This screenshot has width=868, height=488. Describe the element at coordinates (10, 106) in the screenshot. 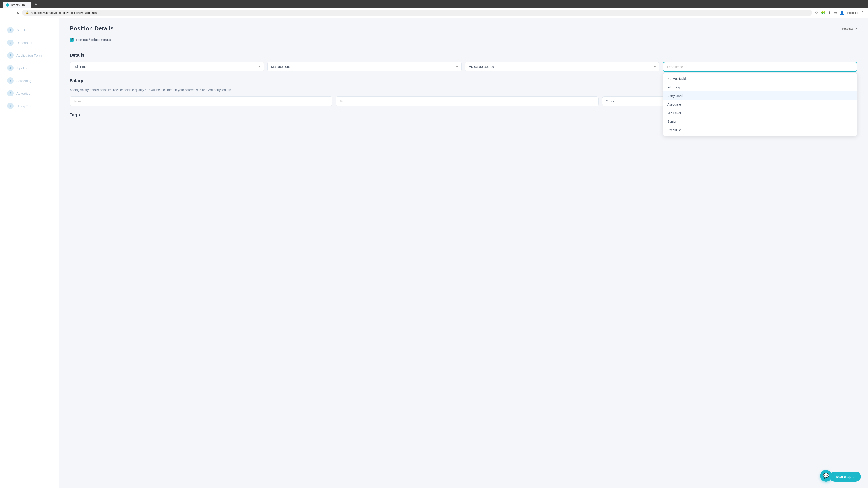

I see `step-circle-hiring-team: 7` at that location.